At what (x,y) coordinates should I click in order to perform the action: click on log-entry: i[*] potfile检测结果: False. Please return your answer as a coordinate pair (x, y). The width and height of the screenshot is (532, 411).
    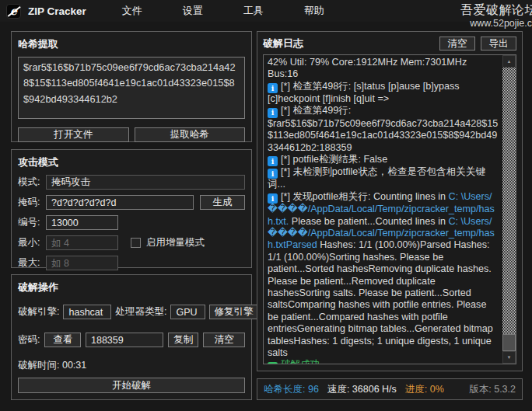
    Looking at the image, I should click on (383, 160).